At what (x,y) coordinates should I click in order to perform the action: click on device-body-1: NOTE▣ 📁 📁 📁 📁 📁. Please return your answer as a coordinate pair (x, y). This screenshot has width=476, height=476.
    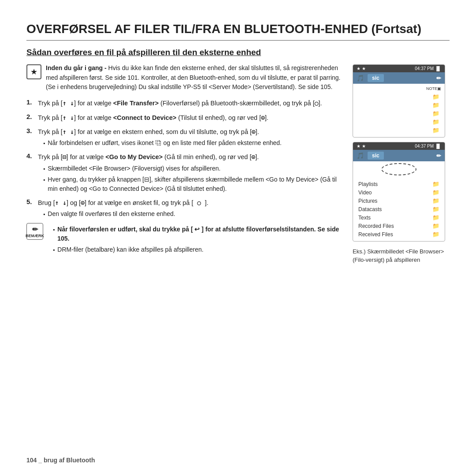
    Looking at the image, I should click on (399, 110).